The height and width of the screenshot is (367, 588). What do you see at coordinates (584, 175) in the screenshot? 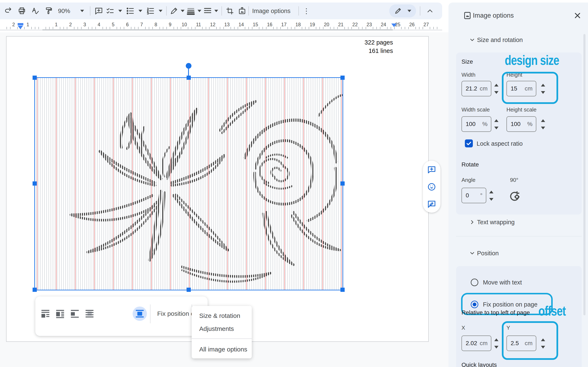
I see `sidebar-scrollbar` at bounding box center [584, 175].